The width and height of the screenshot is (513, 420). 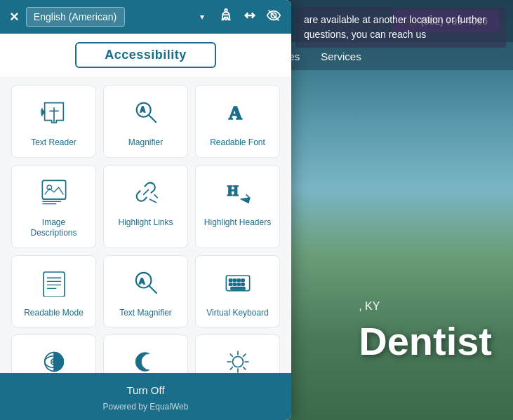 What do you see at coordinates (146, 17) in the screenshot?
I see `panel-header: × English (American) Spanish French` at bounding box center [146, 17].